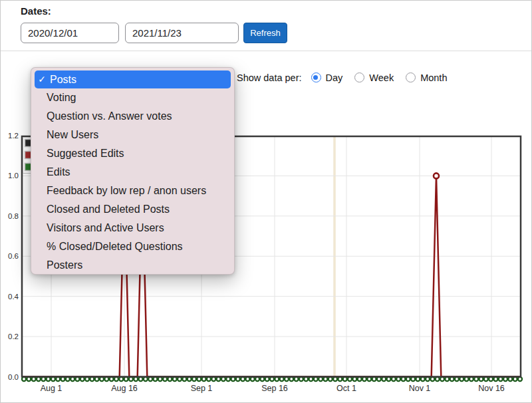 The width and height of the screenshot is (532, 403). Describe the element at coordinates (133, 116) in the screenshot. I see `menu-item-question-vs-answer-votes: Question vs. Answer votes` at that location.